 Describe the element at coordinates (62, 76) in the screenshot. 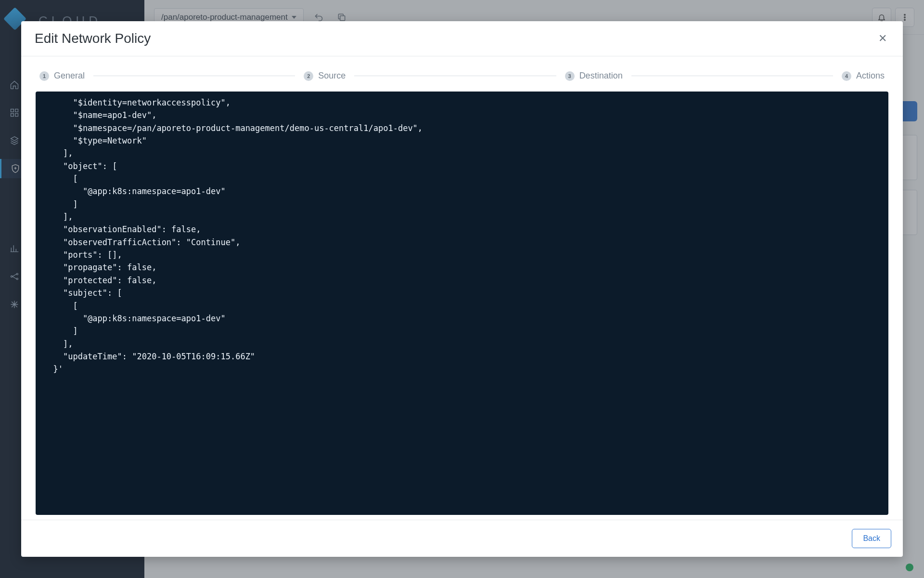

I see `step-general: 1 General` at that location.